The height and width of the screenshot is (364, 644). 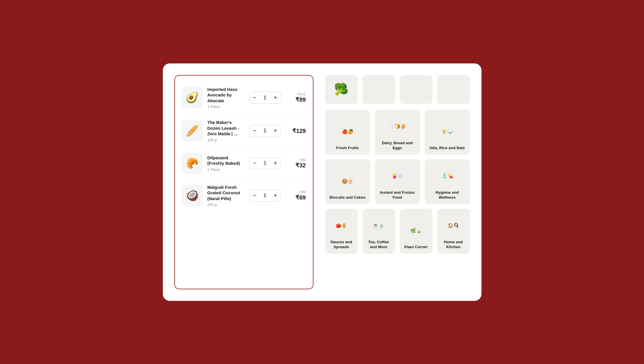 What do you see at coordinates (379, 226) in the screenshot?
I see `category-icon-tea: ☕🍵` at bounding box center [379, 226].